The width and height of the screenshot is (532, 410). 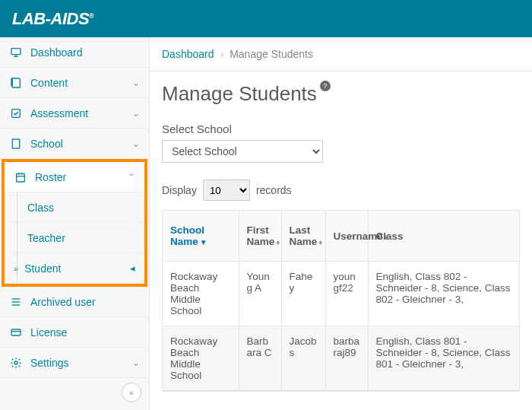 I want to click on sidebar-item-dashboard: Dashboard, so click(x=74, y=52).